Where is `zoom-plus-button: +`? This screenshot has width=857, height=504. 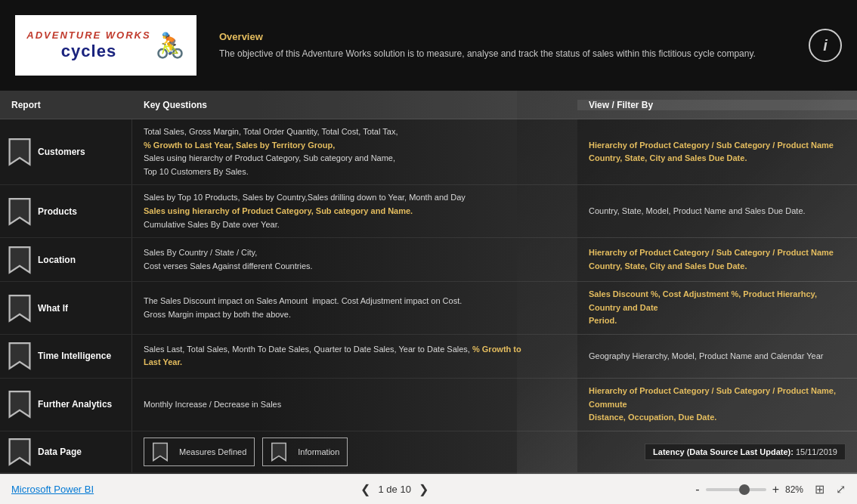 zoom-plus-button: + is located at coordinates (775, 490).